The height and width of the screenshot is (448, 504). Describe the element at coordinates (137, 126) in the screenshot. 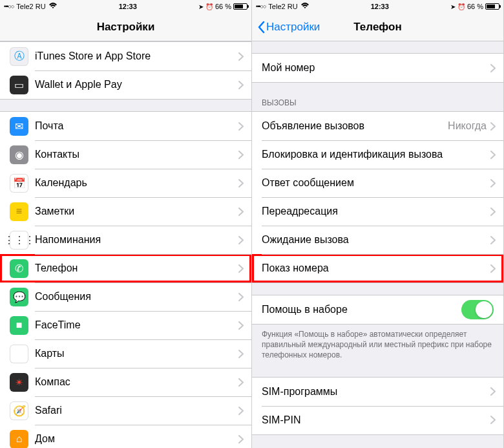

I see `row-label: Почта` at that location.